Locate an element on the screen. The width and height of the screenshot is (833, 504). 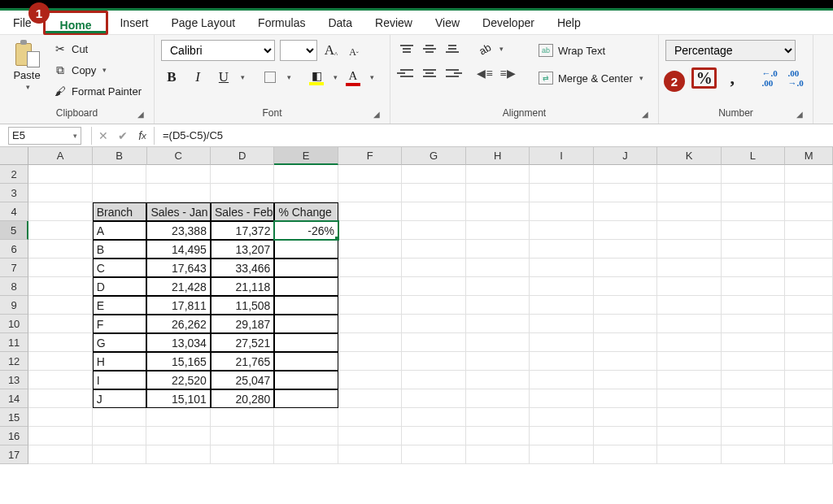
col-header-J: J is located at coordinates (626, 156).